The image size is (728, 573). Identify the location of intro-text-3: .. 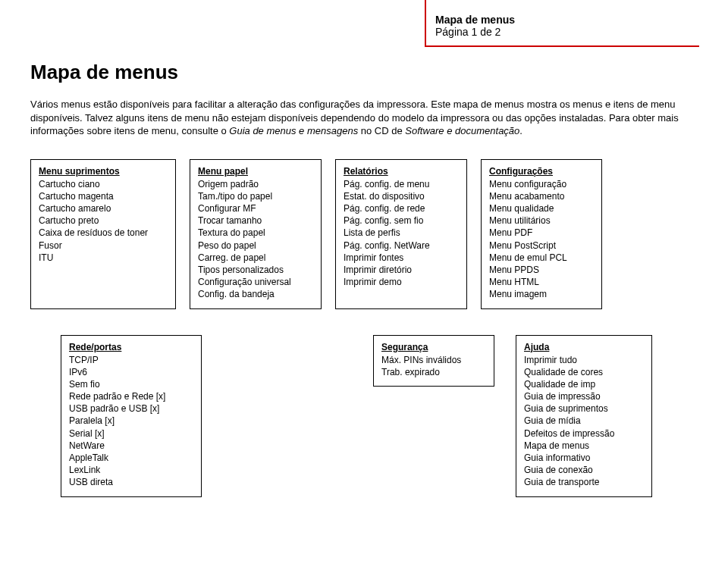
(521, 130).